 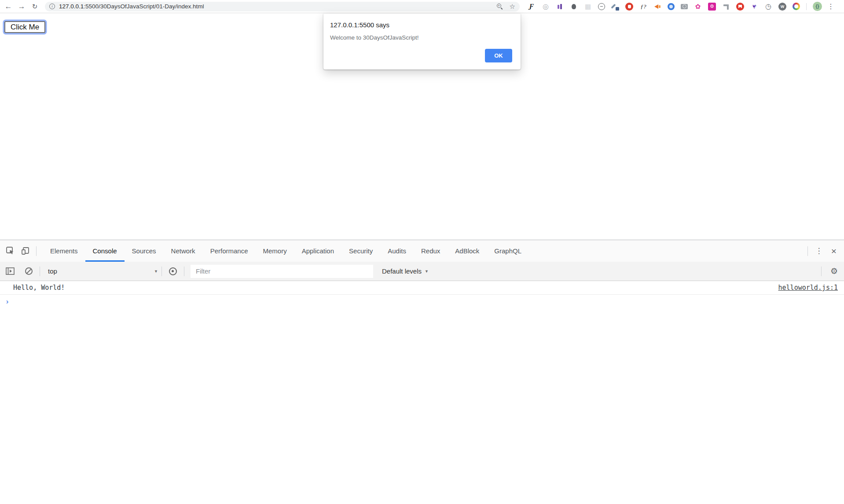 I want to click on eyedropper-extension-icon, so click(x=615, y=7).